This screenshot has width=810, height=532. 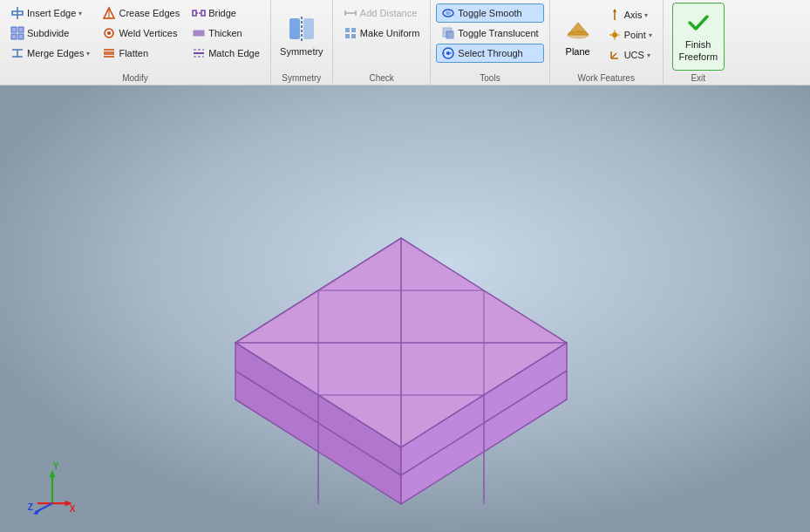 What do you see at coordinates (199, 33) in the screenshot?
I see `thicken-icon` at bounding box center [199, 33].